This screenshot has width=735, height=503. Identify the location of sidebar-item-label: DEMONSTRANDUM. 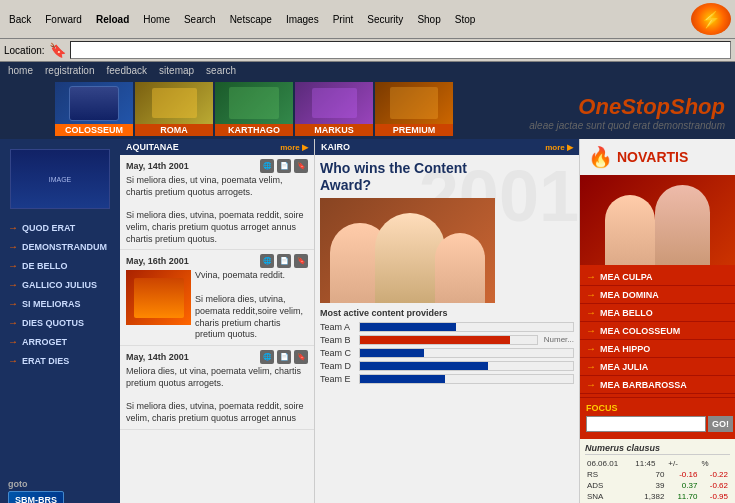
(64, 247).